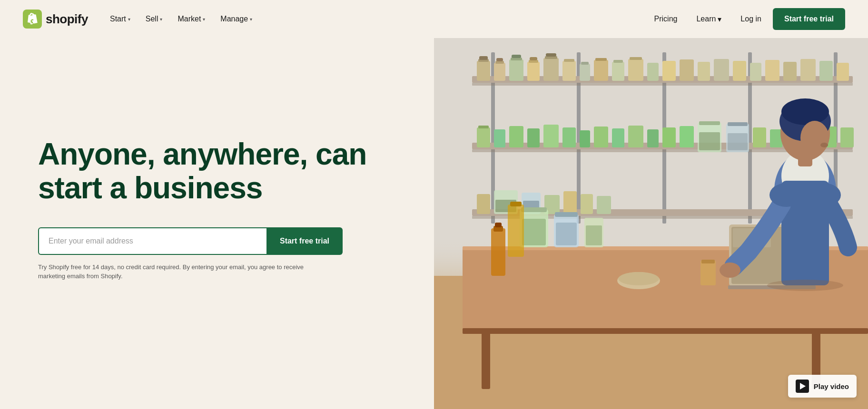  I want to click on pricing-label: Pricing, so click(666, 19).